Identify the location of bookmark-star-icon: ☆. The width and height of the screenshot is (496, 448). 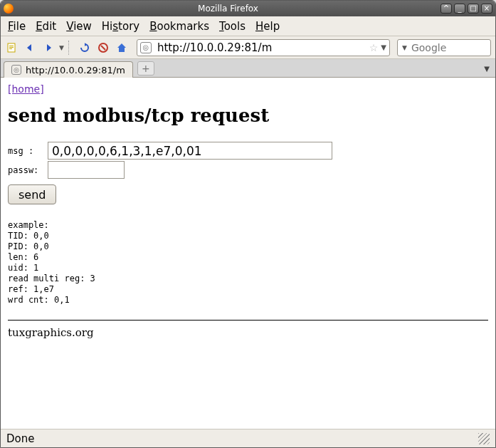
(374, 48).